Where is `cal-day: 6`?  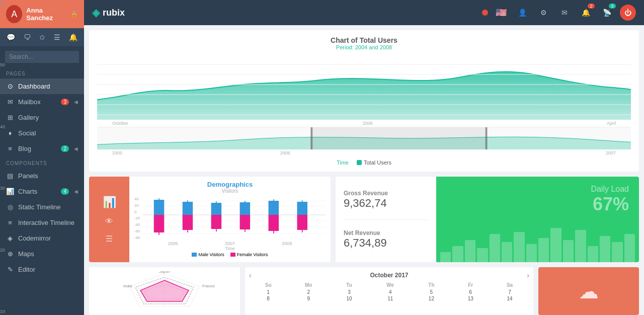
cal-day: 6 is located at coordinates (470, 292).